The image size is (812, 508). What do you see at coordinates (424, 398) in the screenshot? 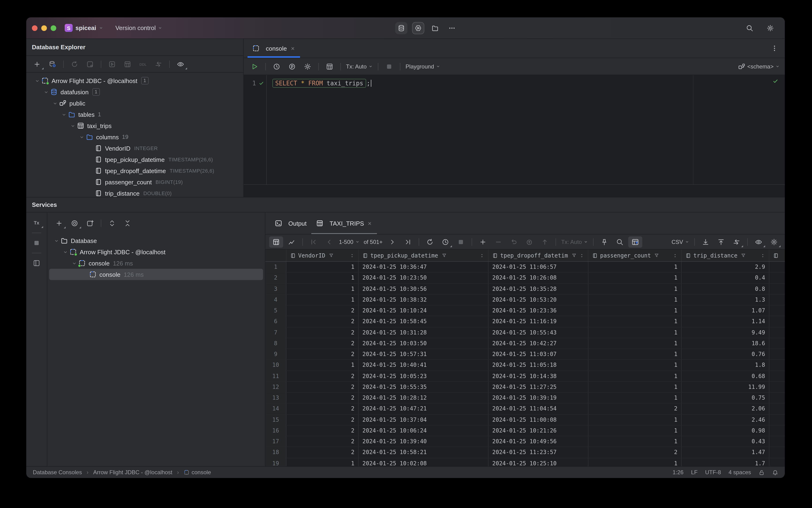
I see `cell-tpep-pickup-datetime: 2024-01-25 10:28:12` at bounding box center [424, 398].